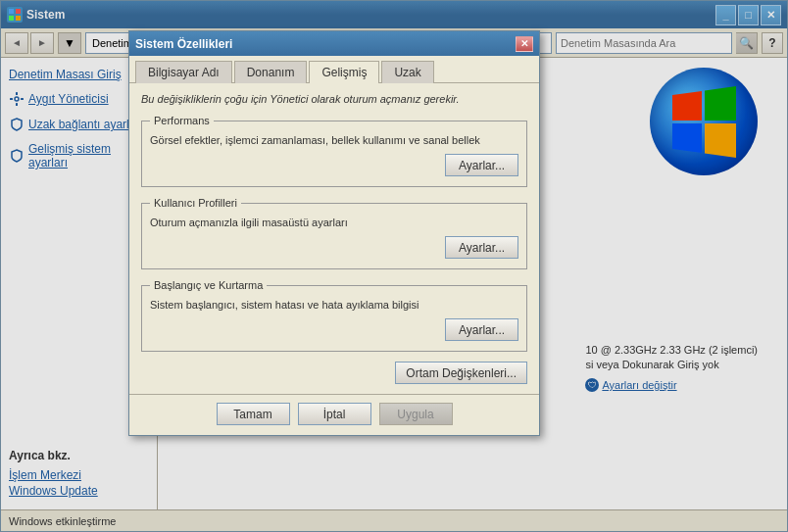  Describe the element at coordinates (408, 73) in the screenshot. I see `tab-uzak: Uzak` at that location.